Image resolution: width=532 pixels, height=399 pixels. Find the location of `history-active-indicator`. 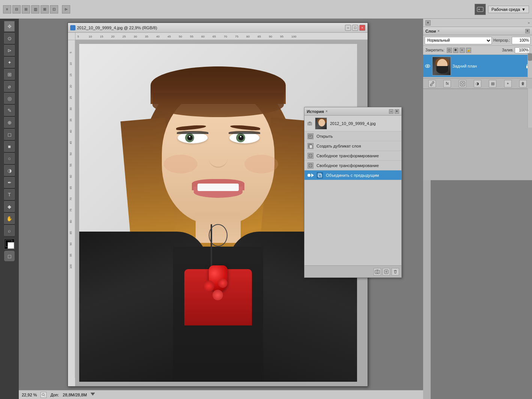

history-active-indicator is located at coordinates (311, 175).